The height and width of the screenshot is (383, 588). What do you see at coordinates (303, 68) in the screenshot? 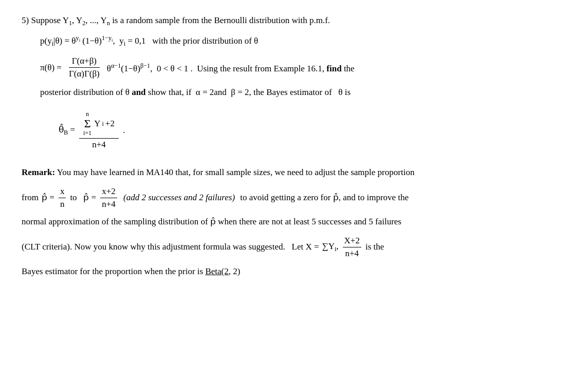
I see `pi-line: π(θ) = Γ(α+β) Γ(α)Γ(β) θα−1(1−θ)β−1, 0 <…` at bounding box center [303, 68].